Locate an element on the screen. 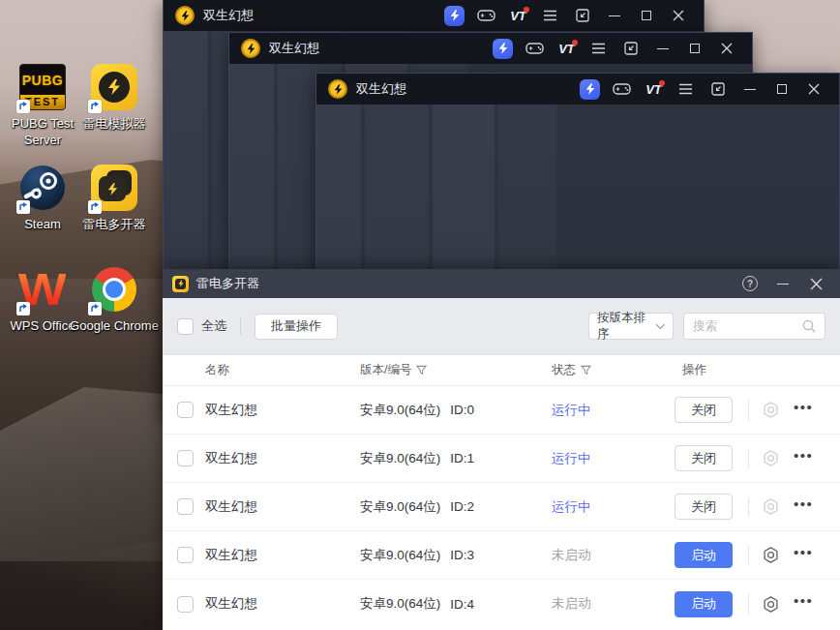 This screenshot has width=840, height=630. desktop-icon-label: Steam is located at coordinates (43, 225).